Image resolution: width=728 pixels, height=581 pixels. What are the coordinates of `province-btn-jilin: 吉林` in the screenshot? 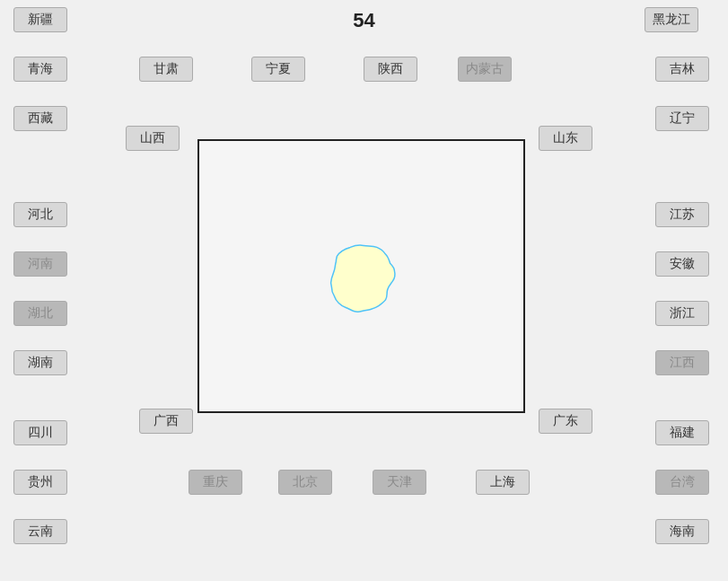 It's located at (682, 69).